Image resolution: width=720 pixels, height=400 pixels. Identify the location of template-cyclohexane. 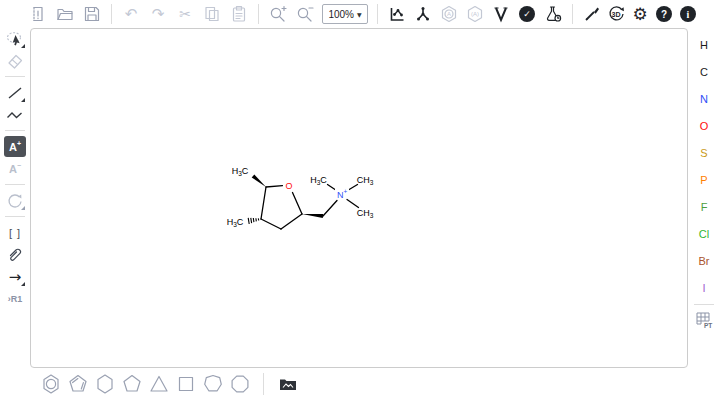
(104, 384).